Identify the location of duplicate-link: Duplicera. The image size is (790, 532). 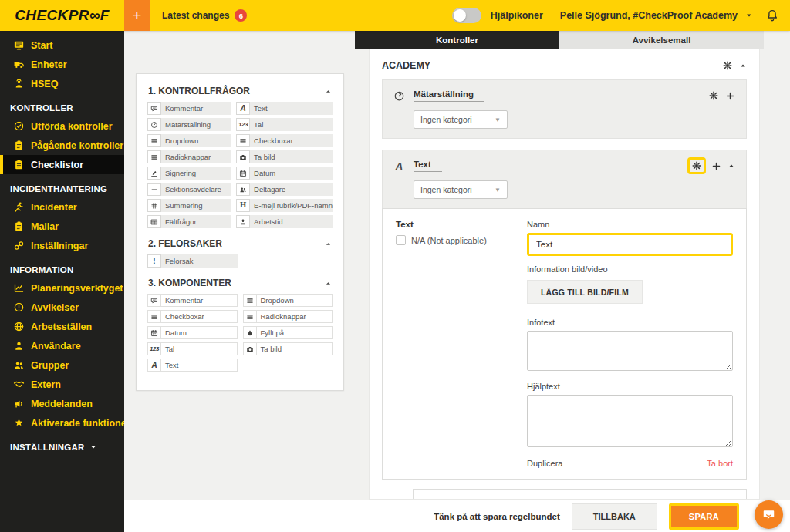
(545, 463).